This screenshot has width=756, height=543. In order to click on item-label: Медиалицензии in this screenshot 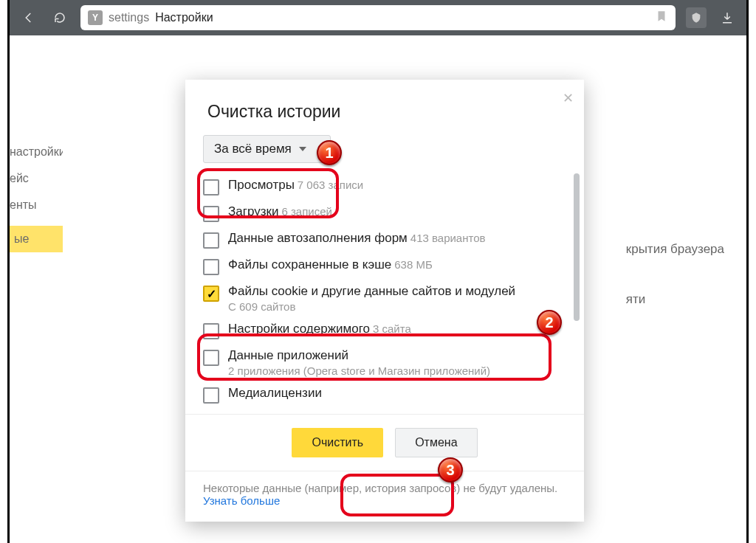, I will do `click(275, 392)`.